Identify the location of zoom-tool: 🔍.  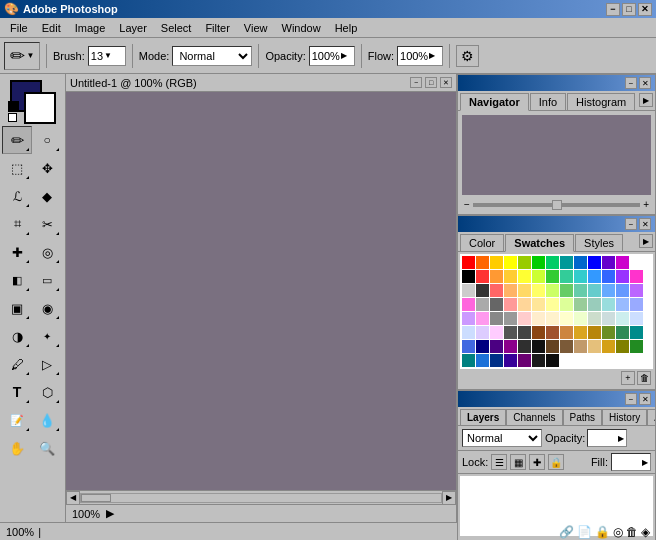
(47, 448).